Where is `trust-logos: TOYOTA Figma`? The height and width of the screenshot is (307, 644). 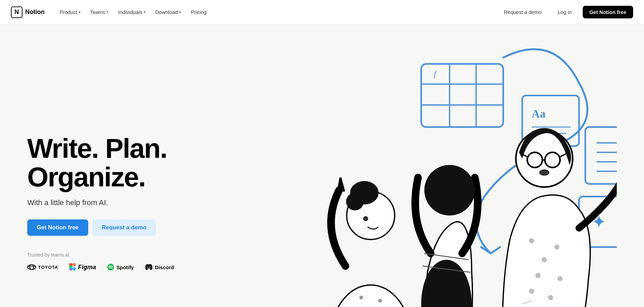
trust-logos: TOYOTA Figma is located at coordinates (101, 267).